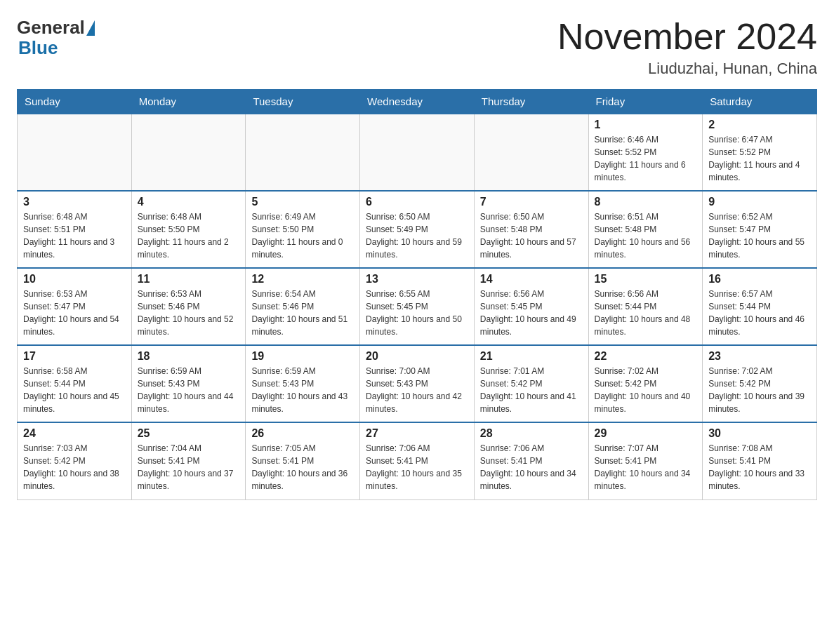 The height and width of the screenshot is (644, 834). What do you see at coordinates (189, 202) in the screenshot?
I see `day-number: 4` at bounding box center [189, 202].